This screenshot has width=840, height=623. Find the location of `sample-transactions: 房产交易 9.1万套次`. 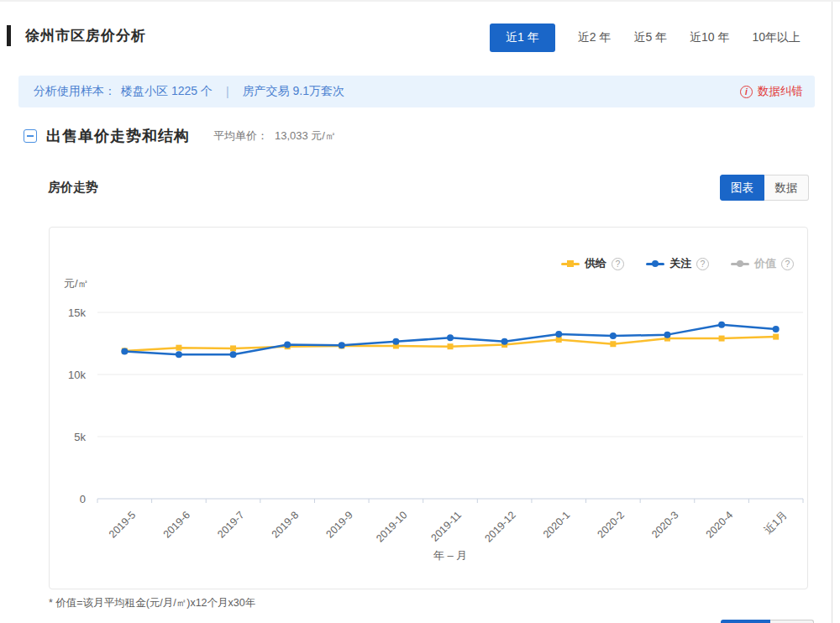

sample-transactions: 房产交易 9.1万套次 is located at coordinates (294, 92).